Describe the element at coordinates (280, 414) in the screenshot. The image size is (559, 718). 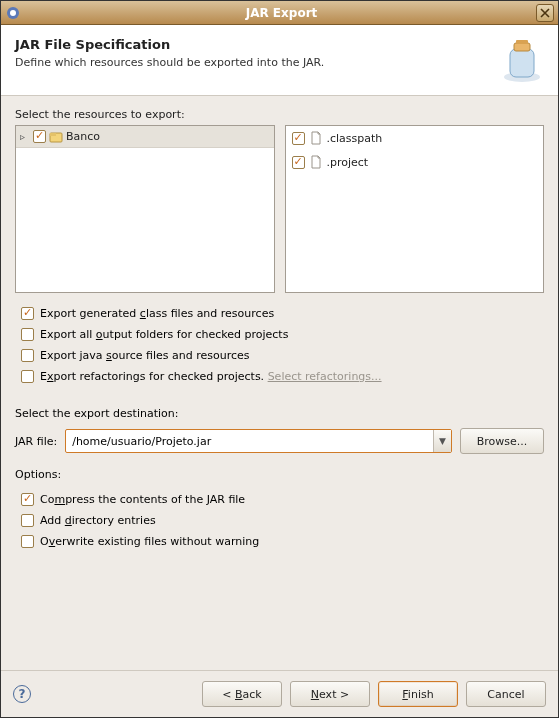
I see `destination-label: Select the export destination:` at that location.